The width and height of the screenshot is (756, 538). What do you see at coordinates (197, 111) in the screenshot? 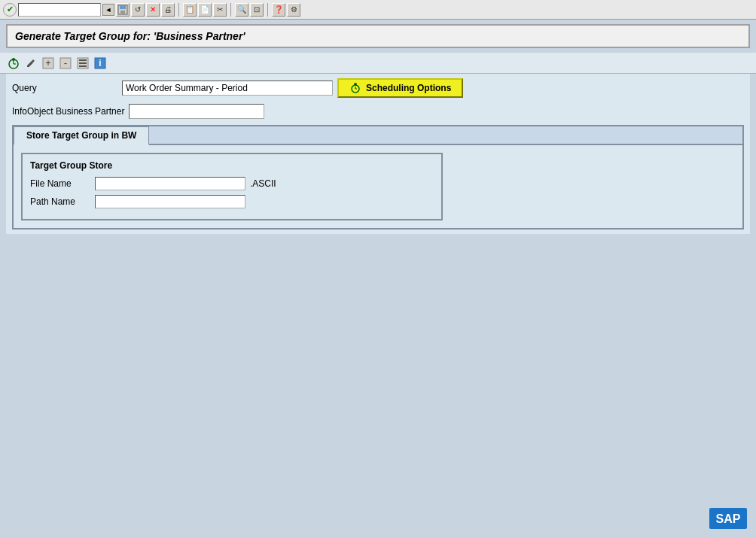
I see `infoobject-input` at bounding box center [197, 111].